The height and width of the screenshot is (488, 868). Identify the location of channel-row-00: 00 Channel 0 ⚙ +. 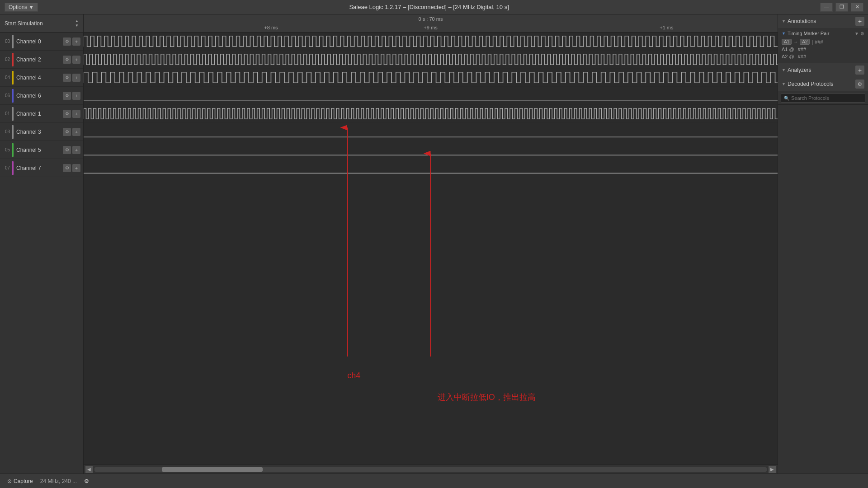
(42, 42).